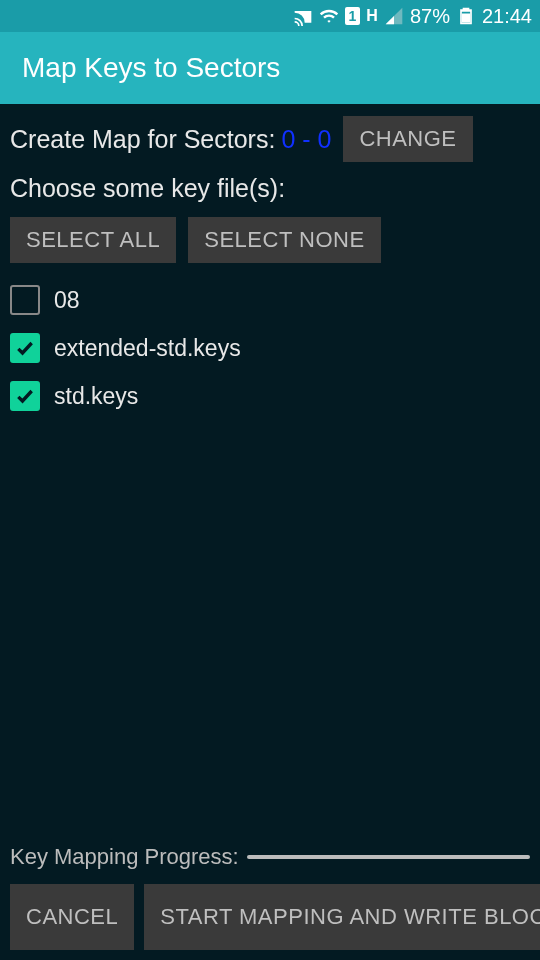 This screenshot has width=540, height=960. Describe the element at coordinates (72, 917) in the screenshot. I see `cancel-button: CANCEL` at that location.